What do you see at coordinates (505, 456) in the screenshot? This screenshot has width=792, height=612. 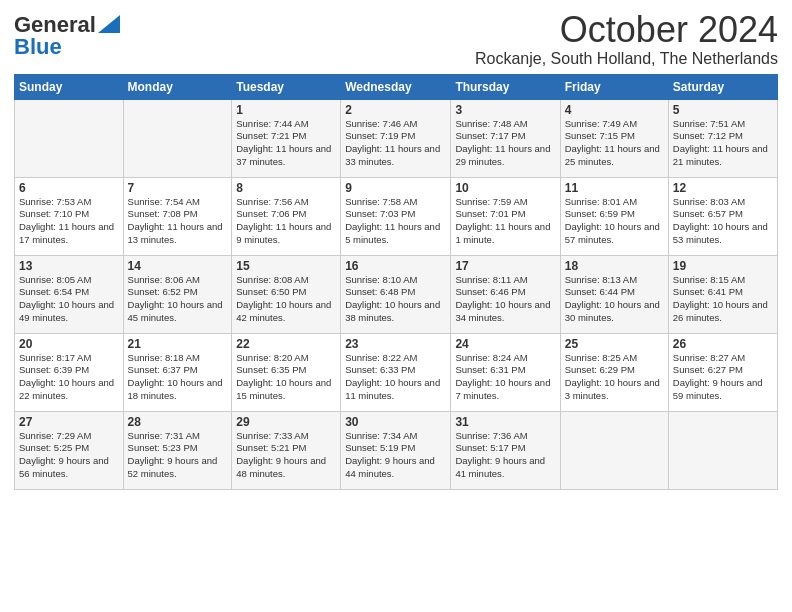 I see `day-info: Sunrise: 7:36 AM Sunset: 5:17 PM Dayligh…` at bounding box center [505, 456].